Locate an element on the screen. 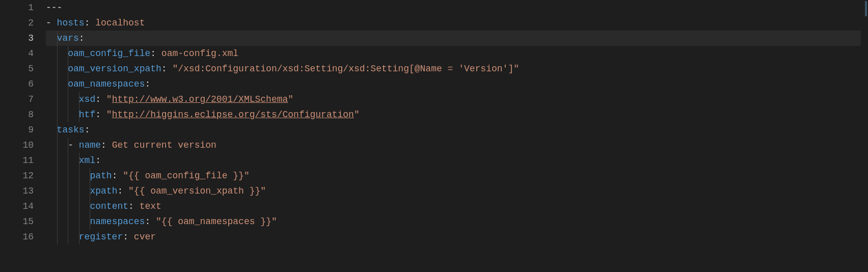 Image resolution: width=868 pixels, height=272 pixels. code-line: - name: Get current version is located at coordinates (457, 145).